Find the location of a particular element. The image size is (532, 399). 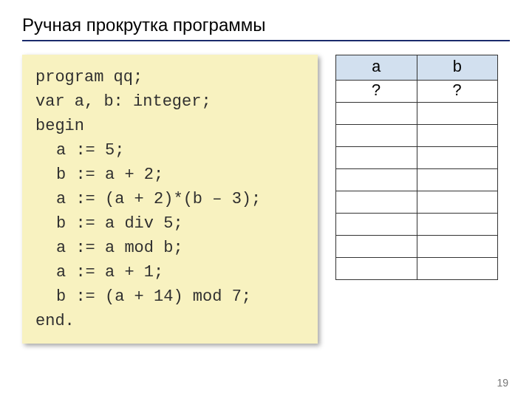

code-line: b := a div 5; is located at coordinates (170, 223).